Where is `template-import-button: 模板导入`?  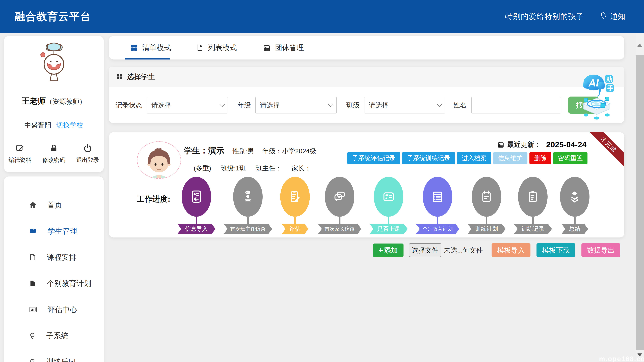 template-import-button: 模板导入 is located at coordinates (511, 250).